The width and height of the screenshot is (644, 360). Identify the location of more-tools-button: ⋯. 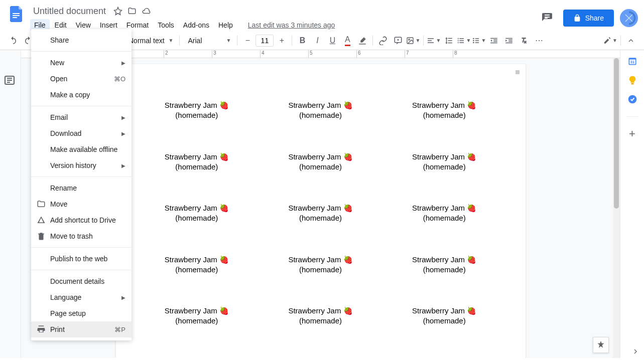
(539, 41).